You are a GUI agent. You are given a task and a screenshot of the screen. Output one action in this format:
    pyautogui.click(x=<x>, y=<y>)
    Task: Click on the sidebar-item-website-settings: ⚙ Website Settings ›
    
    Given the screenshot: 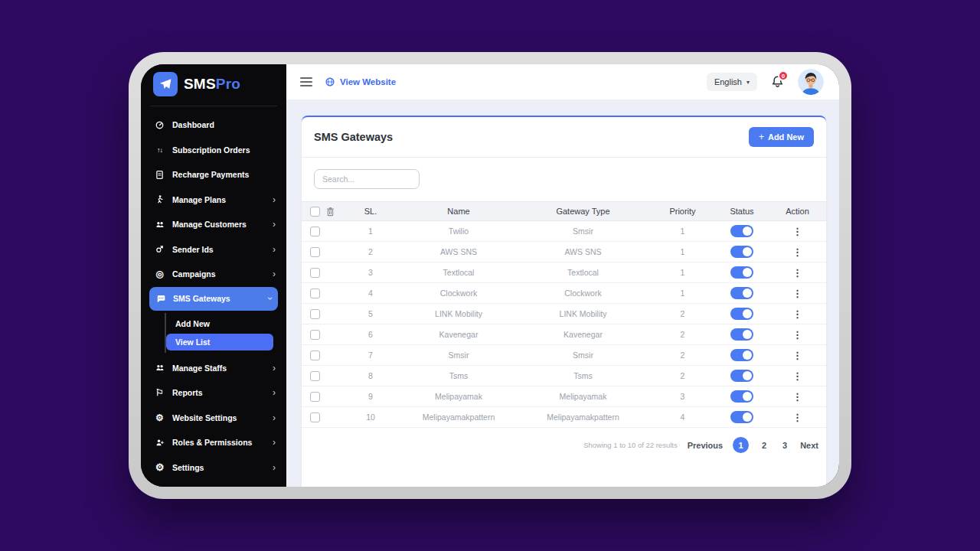 What is the action you would take?
    pyautogui.click(x=214, y=418)
    